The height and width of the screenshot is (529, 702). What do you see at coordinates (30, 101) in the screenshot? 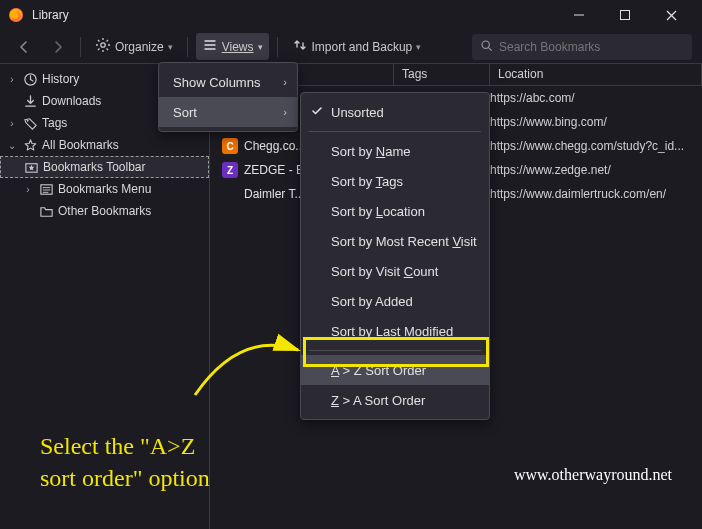
I see `download-icon` at bounding box center [30, 101].